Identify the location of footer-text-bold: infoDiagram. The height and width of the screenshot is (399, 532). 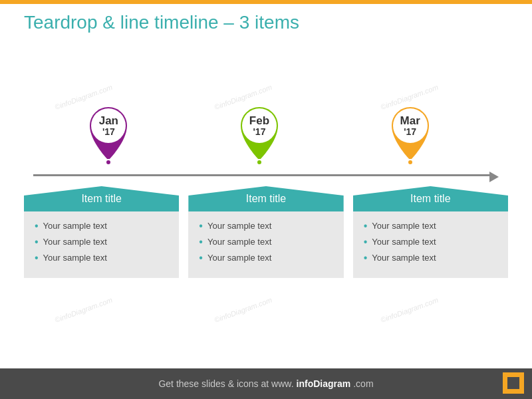
(324, 384).